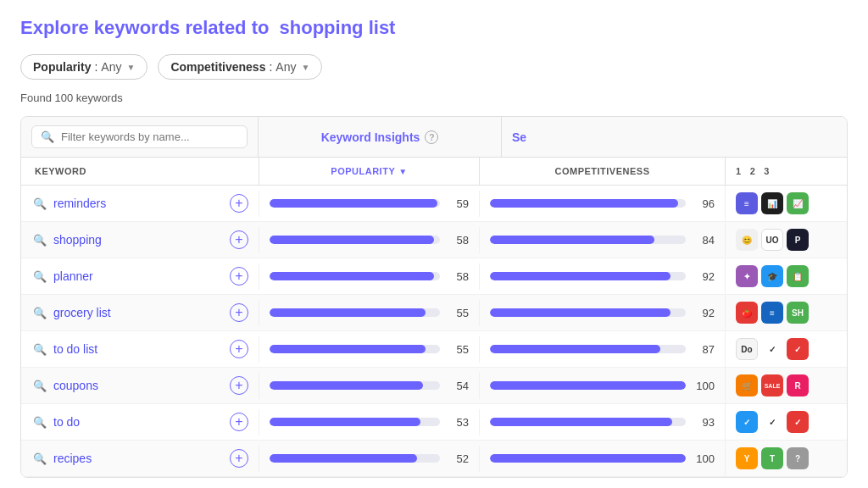 The image size is (868, 488). Describe the element at coordinates (434, 349) in the screenshot. I see `table-row: 🔍 to do list + 55 87 Do✓✓` at that location.